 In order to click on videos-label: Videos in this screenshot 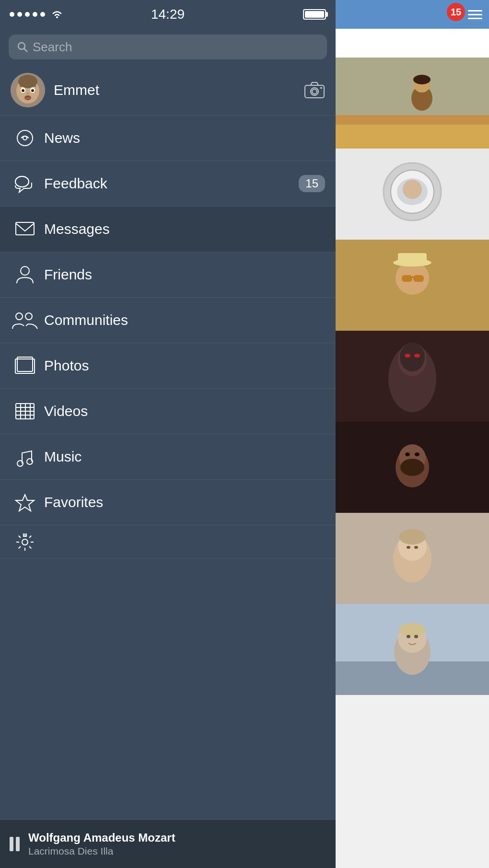, I will do `click(185, 411)`.